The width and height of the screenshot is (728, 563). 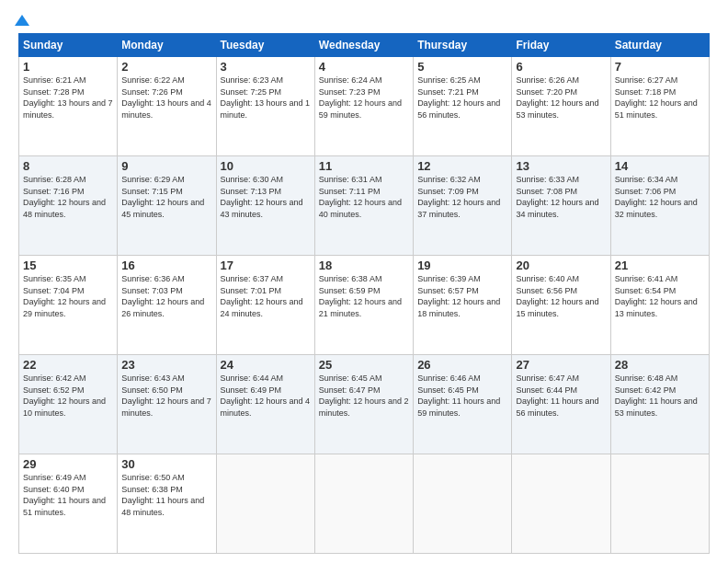 What do you see at coordinates (68, 107) in the screenshot?
I see `calendar-cell: 1Sunrise: 6:21 AMSunset: 7:28 PMDaylight…` at bounding box center [68, 107].